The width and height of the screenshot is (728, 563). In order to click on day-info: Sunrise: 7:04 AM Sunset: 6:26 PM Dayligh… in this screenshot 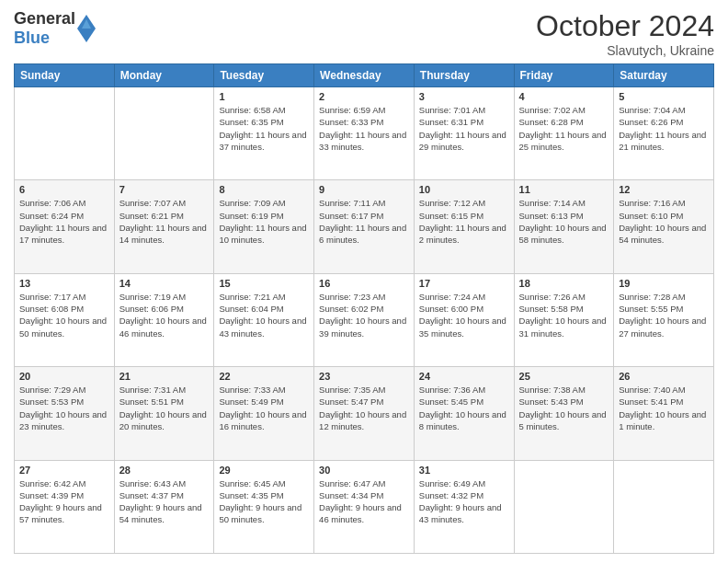, I will do `click(664, 129)`.